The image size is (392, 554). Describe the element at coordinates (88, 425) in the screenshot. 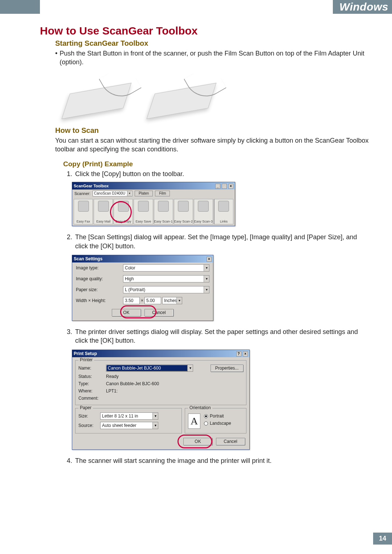

I see `source-label: Source:` at that location.